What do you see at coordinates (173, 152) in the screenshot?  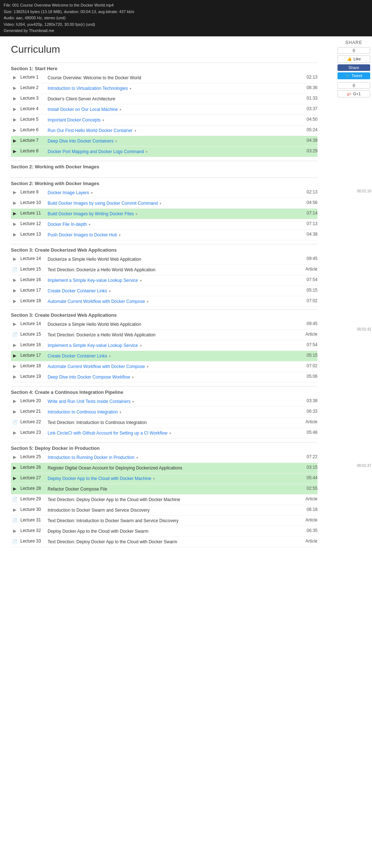 I see `lecture-title: Docker Port Mapping and Docker Logs Comm…` at bounding box center [173, 152].